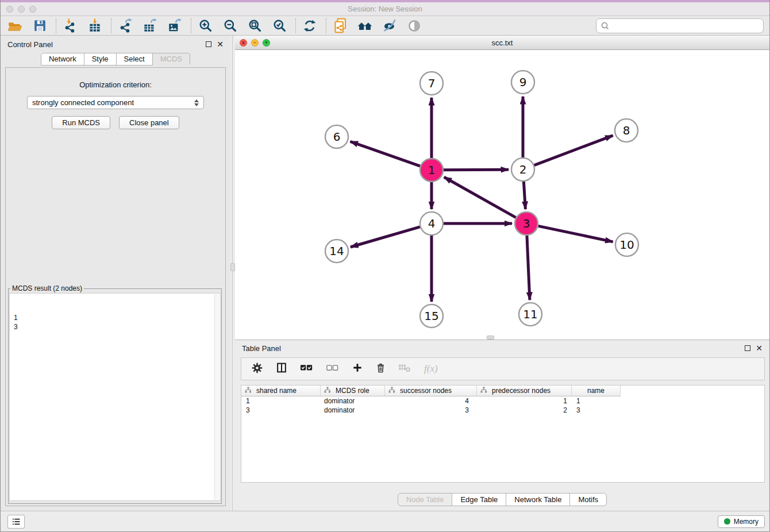 The width and height of the screenshot is (770, 532). Describe the element at coordinates (282, 369) in the screenshot. I see `column-layout-icon` at that location.